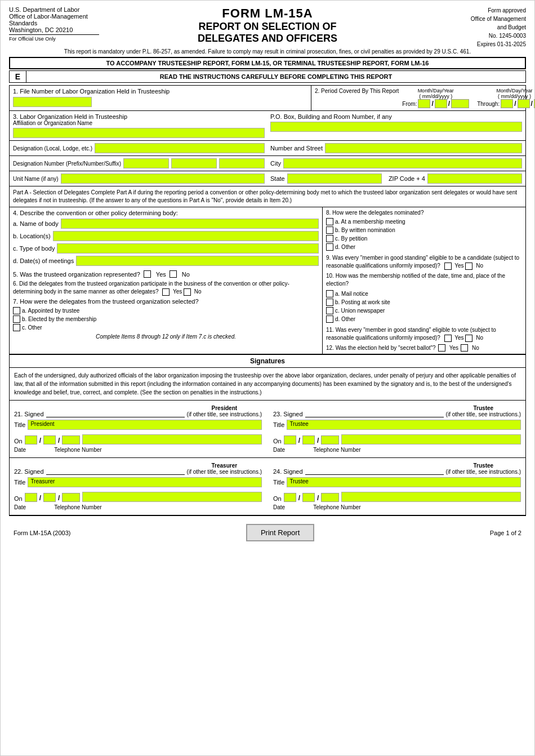  What do you see at coordinates (431, 497) in the screenshot?
I see `sig24-tel` at bounding box center [431, 497].